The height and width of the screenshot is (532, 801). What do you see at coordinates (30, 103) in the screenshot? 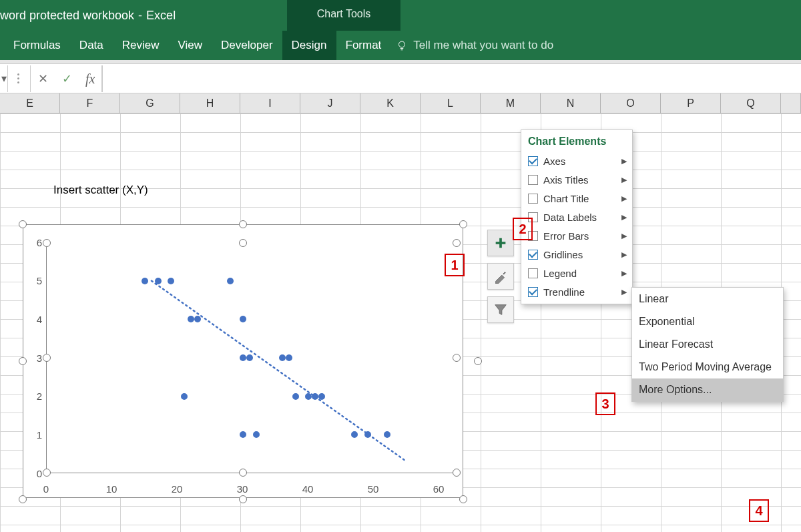
I see `col-header: E` at bounding box center [30, 103].